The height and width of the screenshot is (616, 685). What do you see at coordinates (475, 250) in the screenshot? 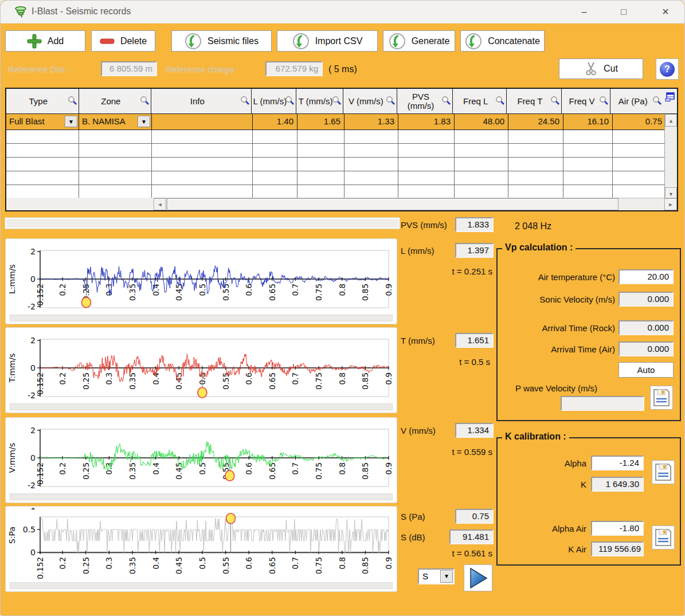
I see `l-field: 1.397` at bounding box center [475, 250].